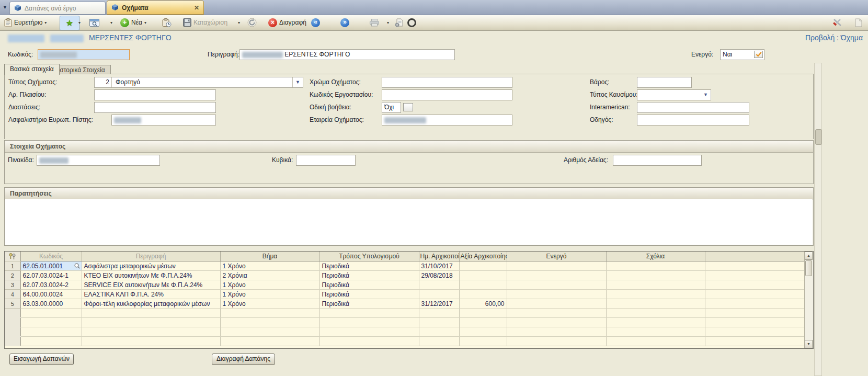 Image resolution: width=868 pixels, height=376 pixels. What do you see at coordinates (79, 22) in the screenshot?
I see `favorites-dropdown: ▾` at bounding box center [79, 22].